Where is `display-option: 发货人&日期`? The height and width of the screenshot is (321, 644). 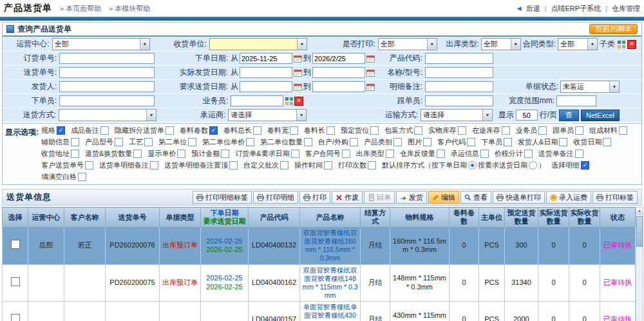 display-option: 发货人&日期 is located at coordinates (542, 142).